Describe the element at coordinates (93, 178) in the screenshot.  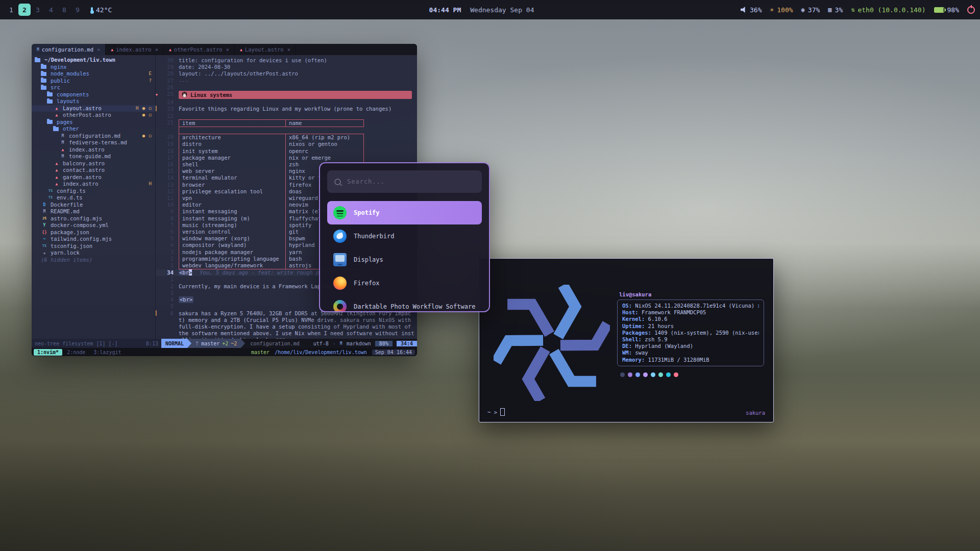
I see `tree-item: garden.astro` at that location.